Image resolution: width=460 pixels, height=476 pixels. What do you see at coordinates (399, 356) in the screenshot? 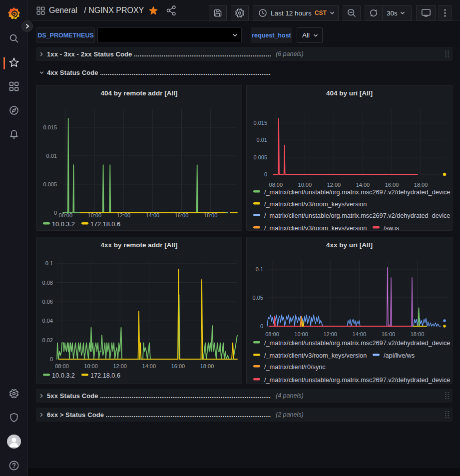
I see `svg-text: /api/live/ws` at bounding box center [399, 356].